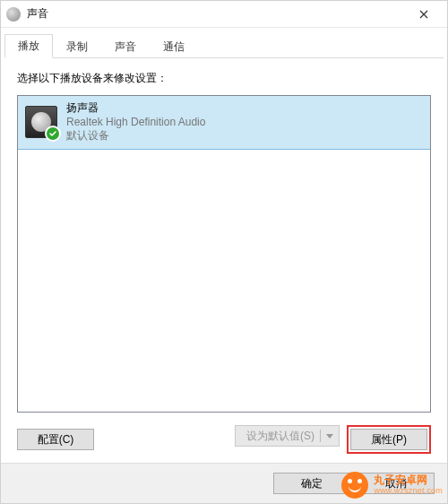 The width and height of the screenshot is (448, 504). I want to click on device-icon-wrap, so click(41, 122).